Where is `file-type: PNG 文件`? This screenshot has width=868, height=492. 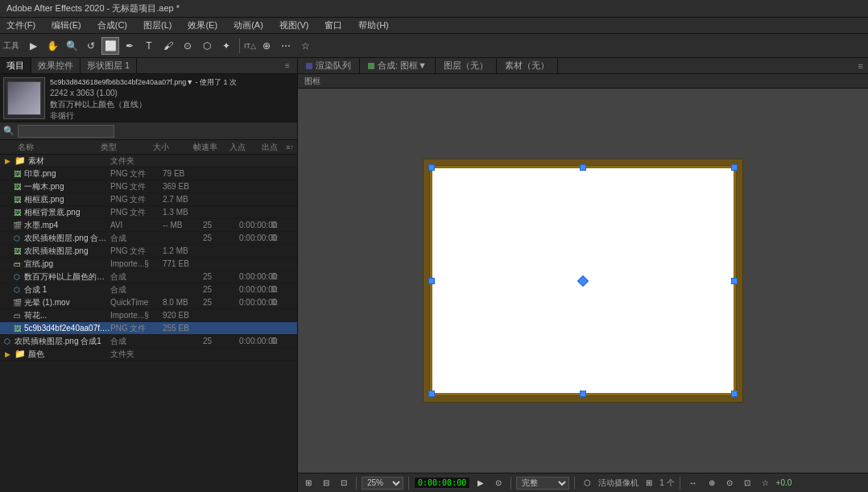 file-type: PNG 文件 is located at coordinates (137, 251).